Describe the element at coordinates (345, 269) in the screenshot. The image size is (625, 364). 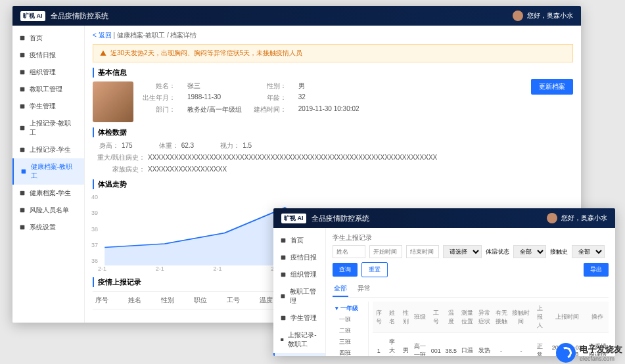
I see `search-button: 查询` at that location.